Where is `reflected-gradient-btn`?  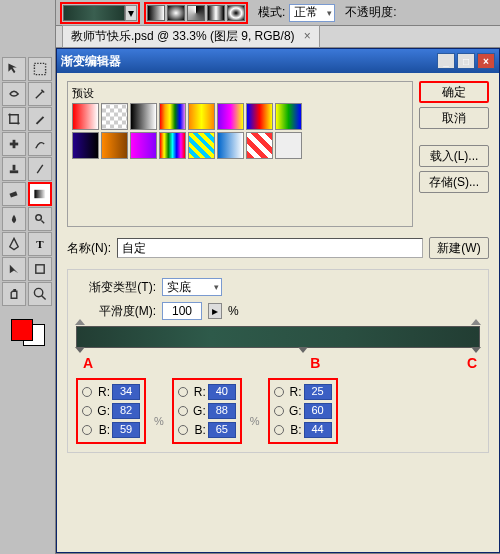
reflected-gradient-btn is located at coordinates (216, 13).